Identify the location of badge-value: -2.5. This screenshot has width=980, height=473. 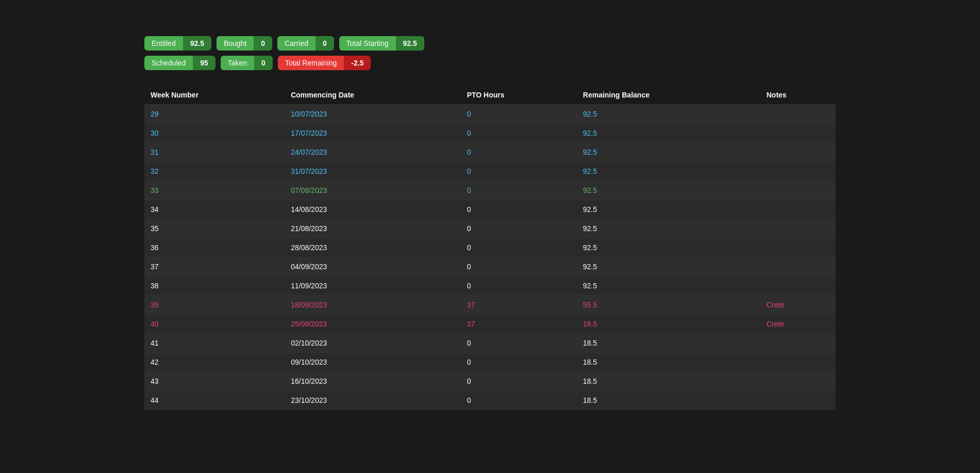
(357, 63).